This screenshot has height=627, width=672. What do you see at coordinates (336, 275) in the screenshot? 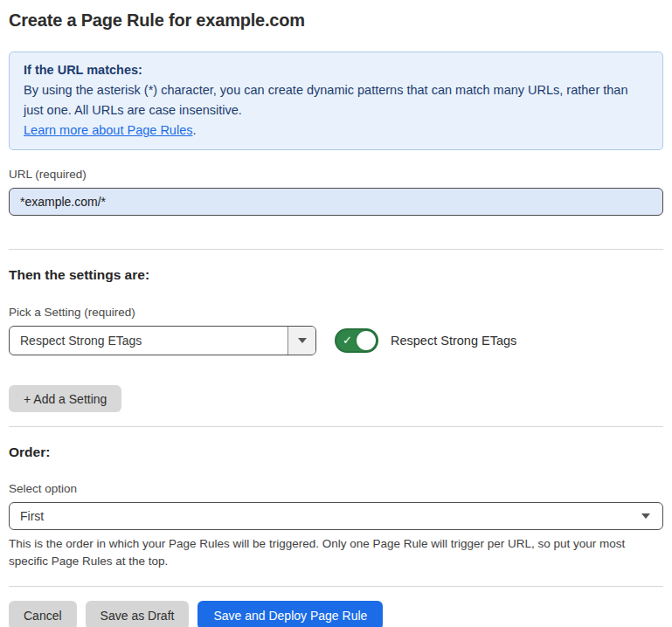
I see `settings-section-heading: Then the settings are:` at bounding box center [336, 275].